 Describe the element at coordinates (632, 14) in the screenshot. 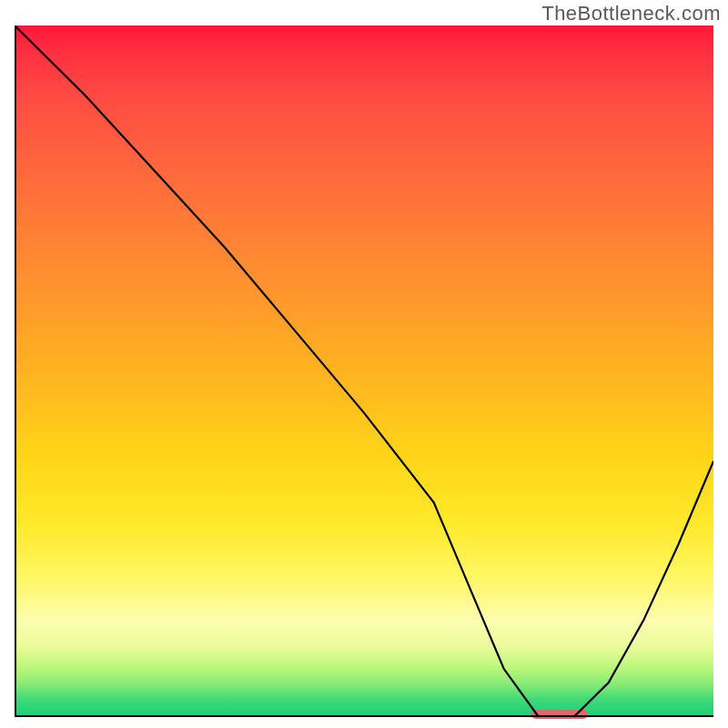

I see `watermark-text: TheBottleneck.com` at that location.